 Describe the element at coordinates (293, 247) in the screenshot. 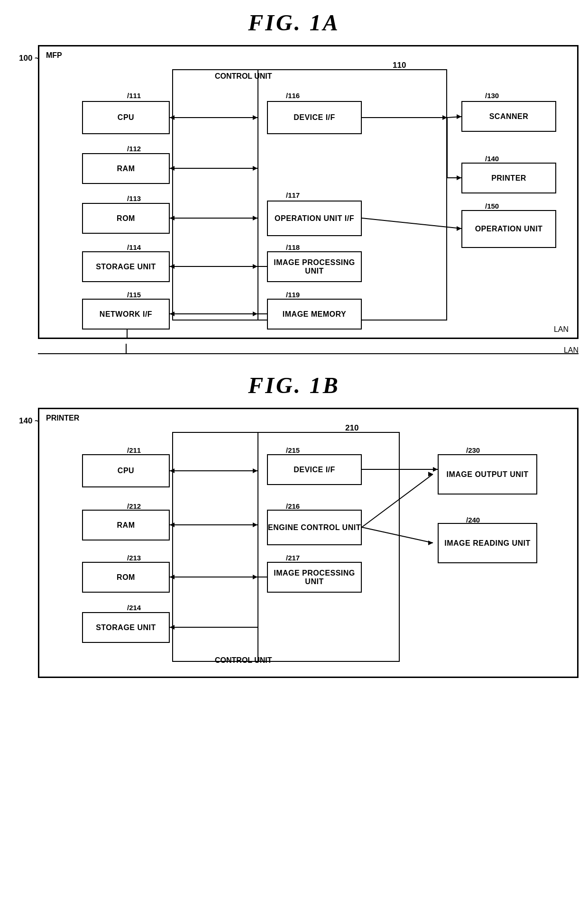

I see `img-proc-ref: /118` at that location.